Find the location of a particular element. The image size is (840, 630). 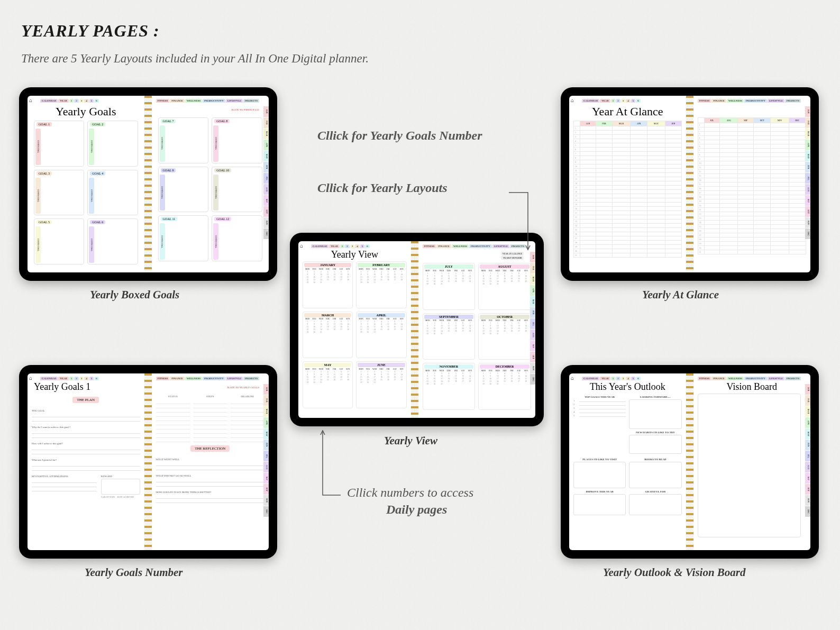

month-box: MARCHMONTUEWEDTHUFRISATSUN12345678910111… is located at coordinates (328, 335).